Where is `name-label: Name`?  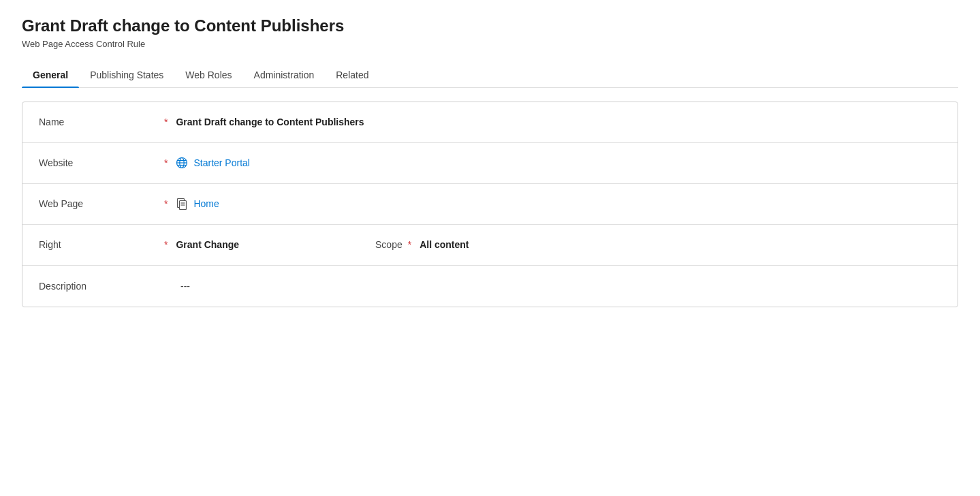 name-label: Name is located at coordinates (100, 122).